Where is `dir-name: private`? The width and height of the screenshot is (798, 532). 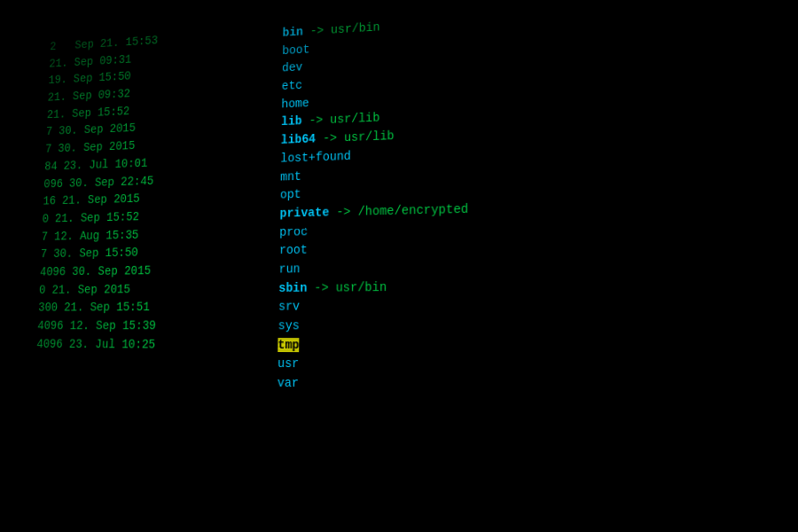 dir-name: private is located at coordinates (304, 213).